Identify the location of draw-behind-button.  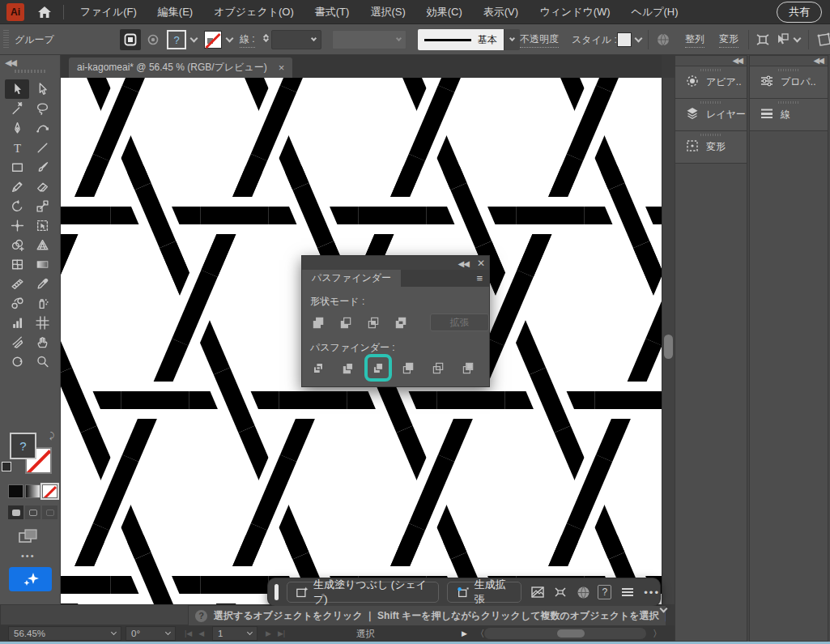
(32, 512).